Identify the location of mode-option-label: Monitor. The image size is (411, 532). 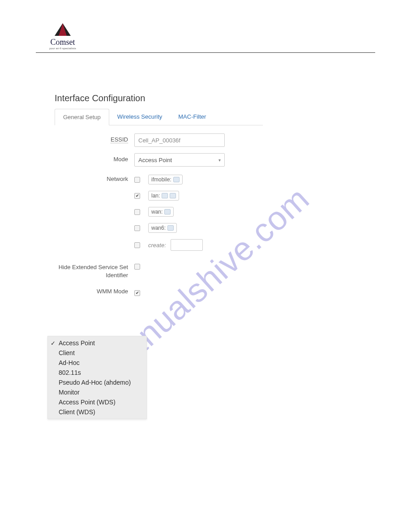
(69, 392).